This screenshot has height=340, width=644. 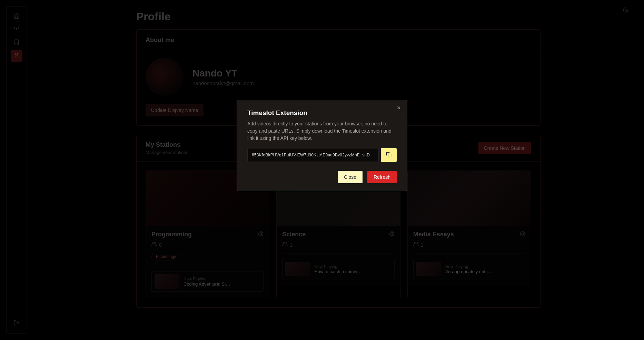 I want to click on modal-title: Timeslot Extension, so click(x=322, y=113).